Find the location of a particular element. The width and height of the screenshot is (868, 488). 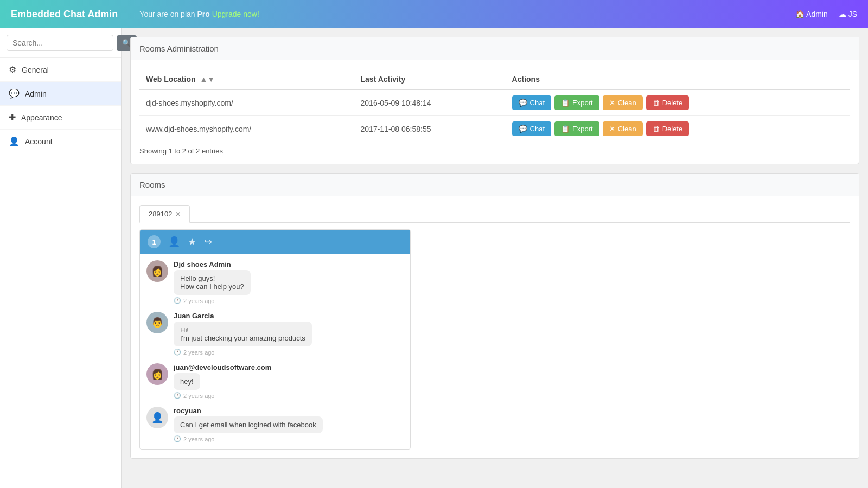

message-bubble: Can I get email when logined with facebo… is located at coordinates (248, 425).